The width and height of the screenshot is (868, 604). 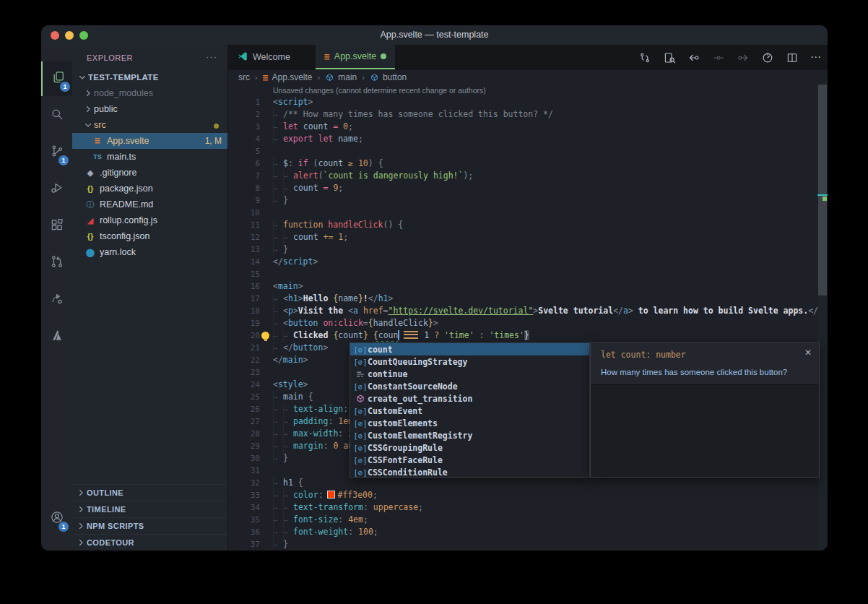 What do you see at coordinates (56, 300) in the screenshot?
I see `activity-live-share` at bounding box center [56, 300].